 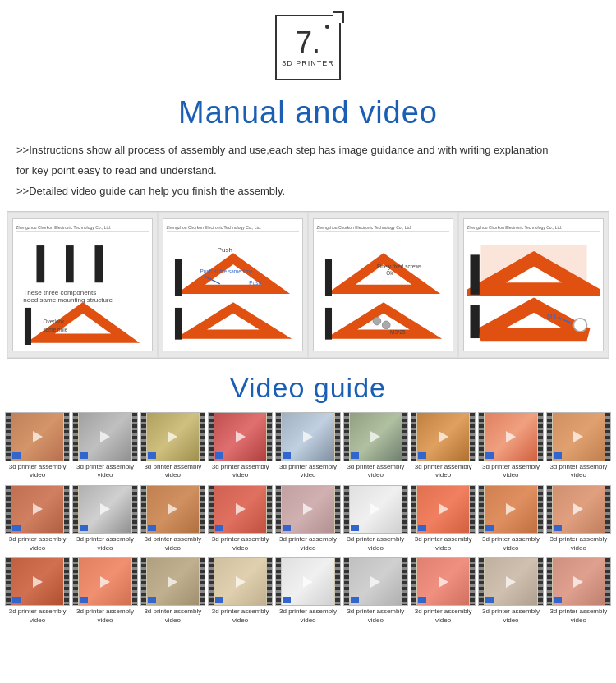 I want to click on video-grid-row2: 3d printer assembly video 3d printer ass…, so click(x=308, y=519).